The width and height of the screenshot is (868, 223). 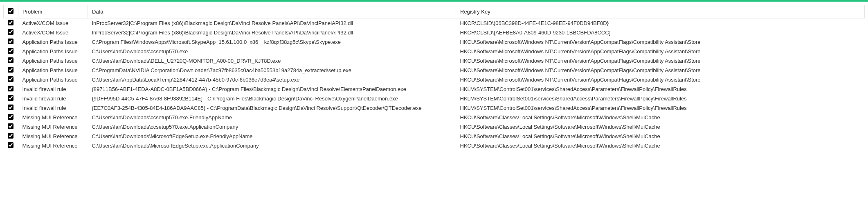 What do you see at coordinates (11, 12) in the screenshot?
I see `column-header-select-all` at bounding box center [11, 12].